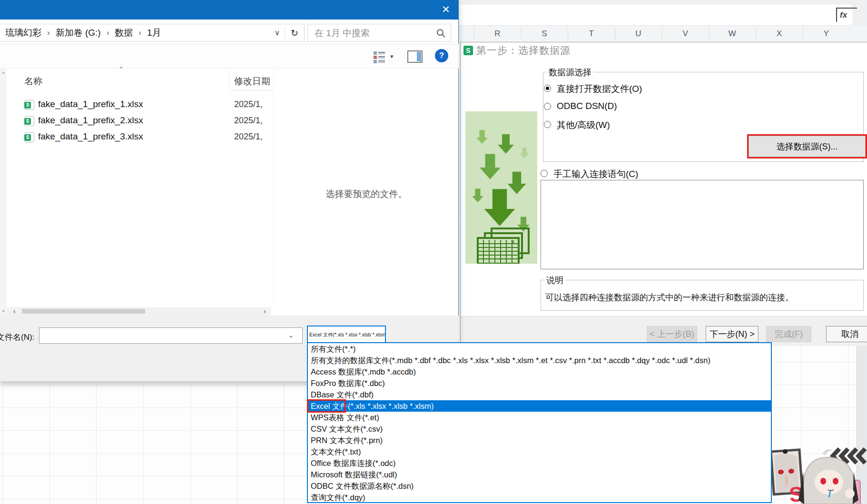 Image resolution: width=867 pixels, height=504 pixels. Describe the element at coordinates (540, 383) in the screenshot. I see `file-type-option: FoxPro 数据库(*.dbc)` at that location.